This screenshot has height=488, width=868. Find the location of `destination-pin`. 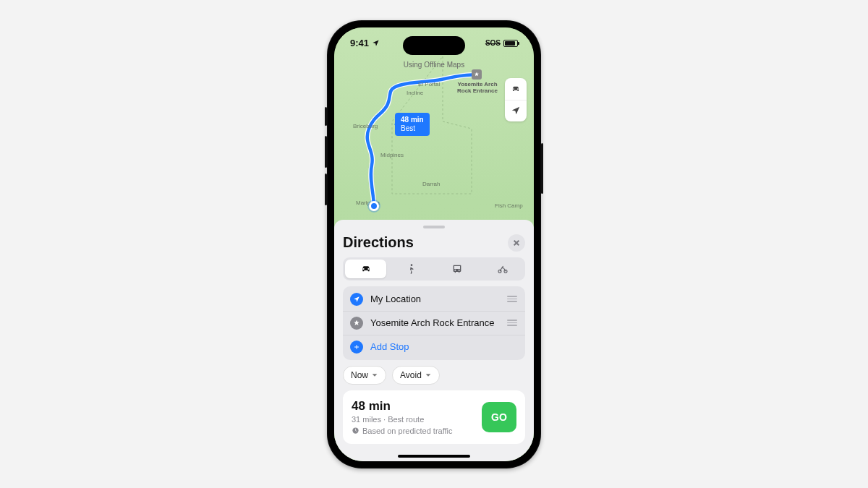

destination-pin is located at coordinates (477, 74).